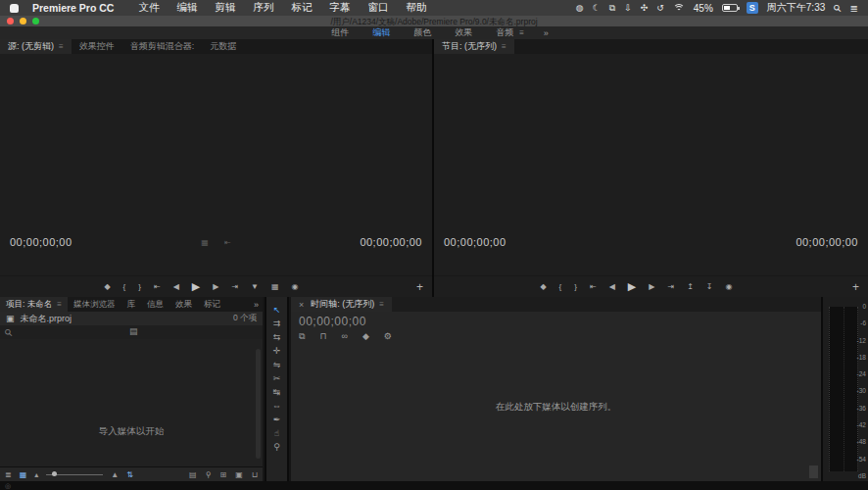 The width and height of the screenshot is (868, 490). What do you see at coordinates (155, 304) in the screenshot?
I see `tab-info: 信息` at bounding box center [155, 304].